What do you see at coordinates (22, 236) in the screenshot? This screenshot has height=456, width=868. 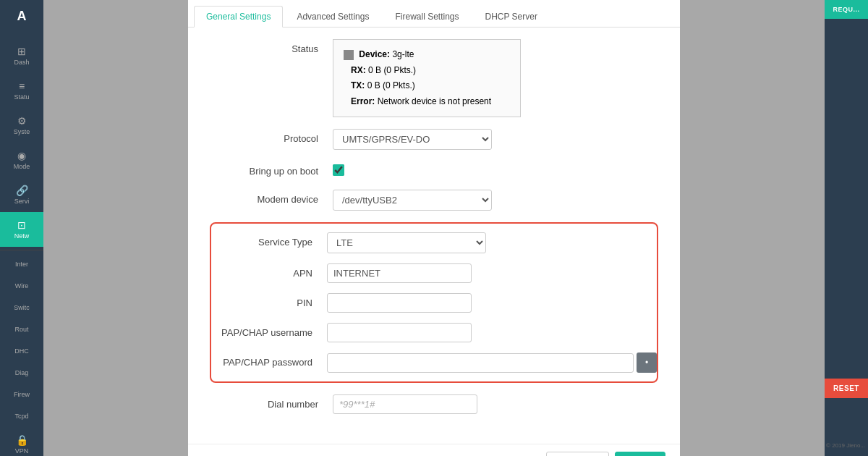 I see `sidebar-item-label: Netw` at bounding box center [22, 236].